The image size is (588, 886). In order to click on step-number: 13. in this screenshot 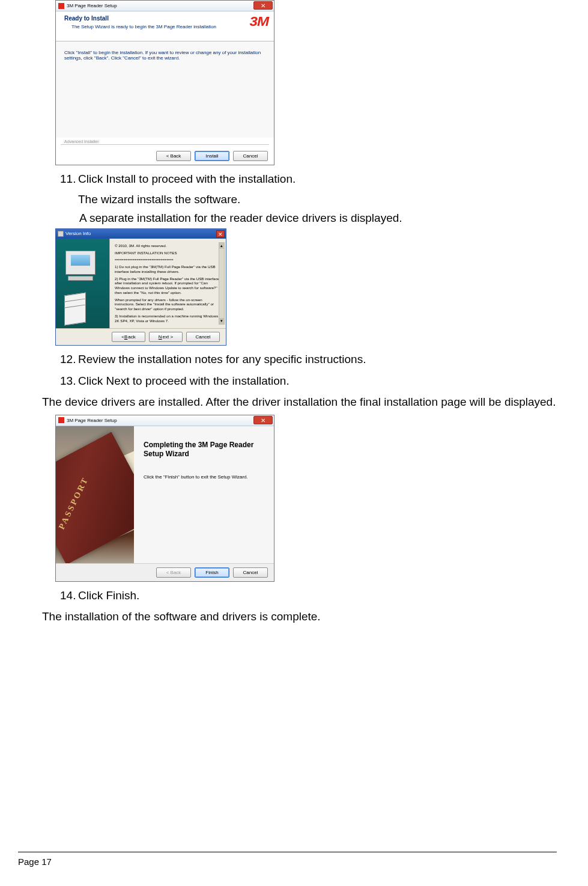, I will do `click(69, 381)`.